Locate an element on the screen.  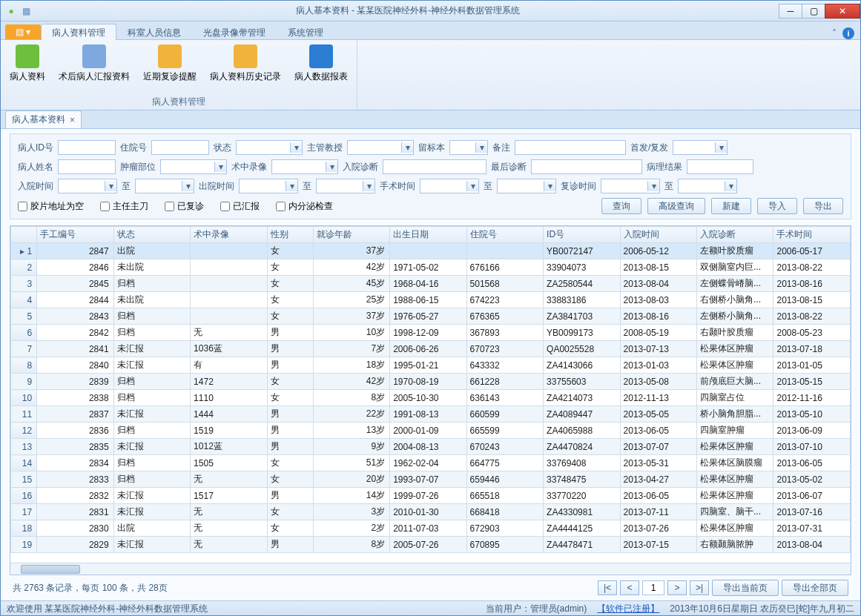
table-row: 52843归档女37岁1976-05-27676365ZA38417032013… is located at coordinates (431, 317).